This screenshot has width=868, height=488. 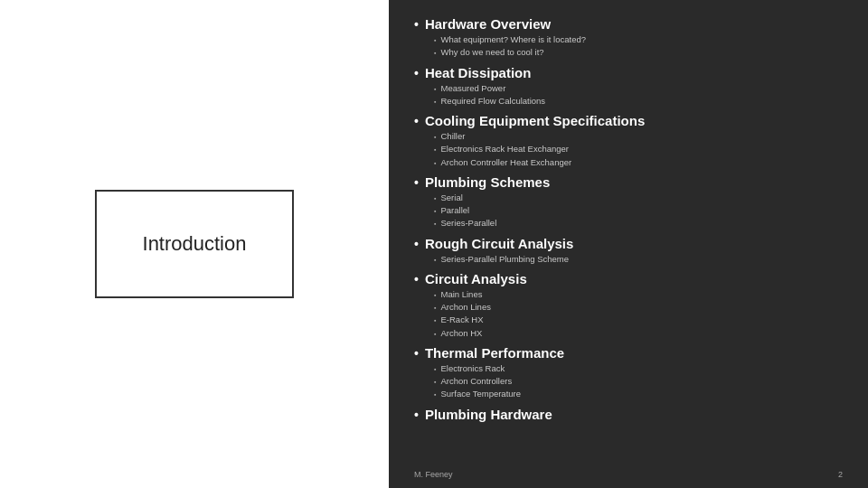 I want to click on main-bullet-label: Thermal Performance, so click(x=628, y=352).